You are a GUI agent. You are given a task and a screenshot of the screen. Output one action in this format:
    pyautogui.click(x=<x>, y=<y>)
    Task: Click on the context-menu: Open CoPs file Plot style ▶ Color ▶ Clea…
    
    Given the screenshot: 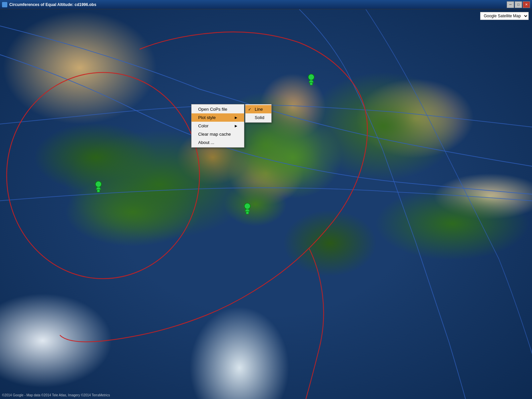 What is the action you would take?
    pyautogui.click(x=218, y=126)
    